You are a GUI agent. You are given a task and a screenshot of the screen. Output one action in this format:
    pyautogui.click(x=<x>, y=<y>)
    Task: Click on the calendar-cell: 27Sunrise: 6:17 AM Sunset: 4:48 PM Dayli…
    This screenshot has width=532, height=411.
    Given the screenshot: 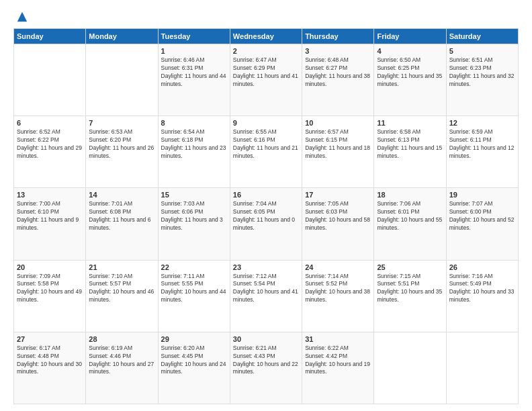 What is the action you would take?
    pyautogui.click(x=50, y=368)
    